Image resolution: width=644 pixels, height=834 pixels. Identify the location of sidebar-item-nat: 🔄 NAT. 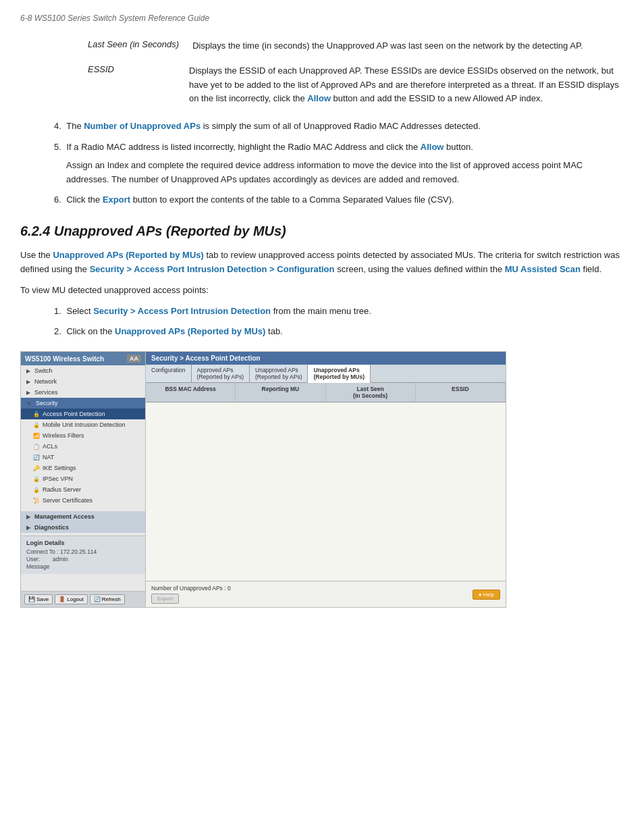
(83, 457).